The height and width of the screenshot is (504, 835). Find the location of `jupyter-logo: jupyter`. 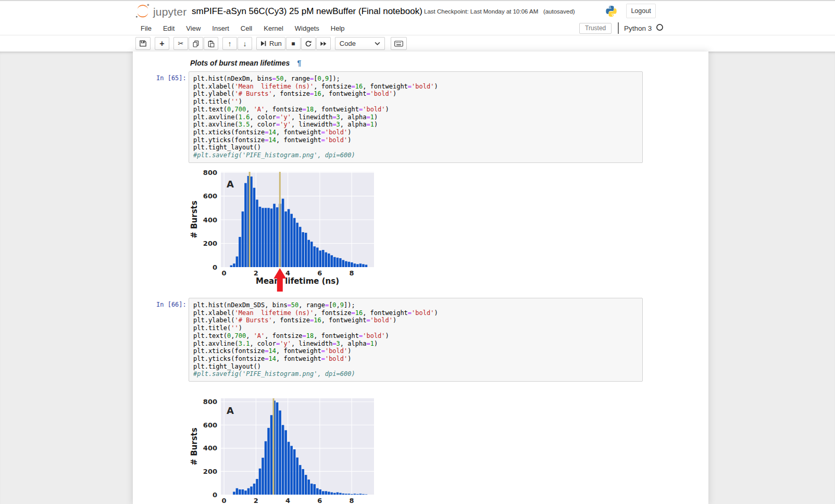

jupyter-logo: jupyter is located at coordinates (160, 12).